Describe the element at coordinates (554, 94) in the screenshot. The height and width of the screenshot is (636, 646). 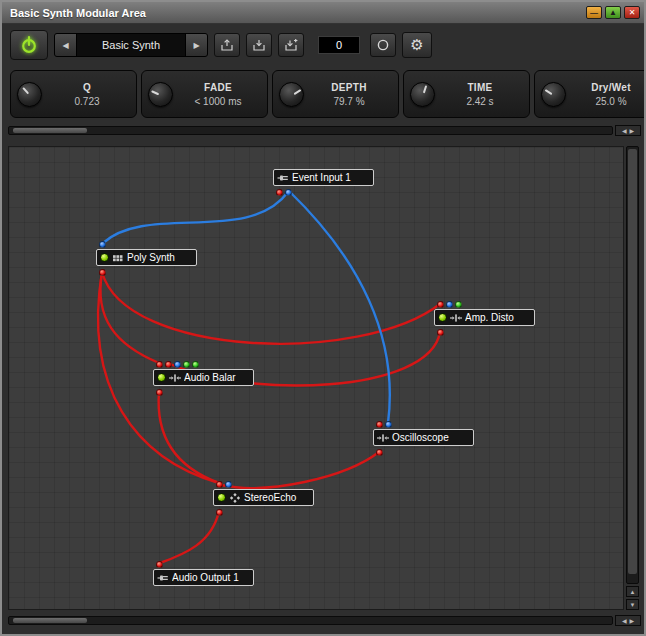
I see `macro-knob-dry-wet` at that location.